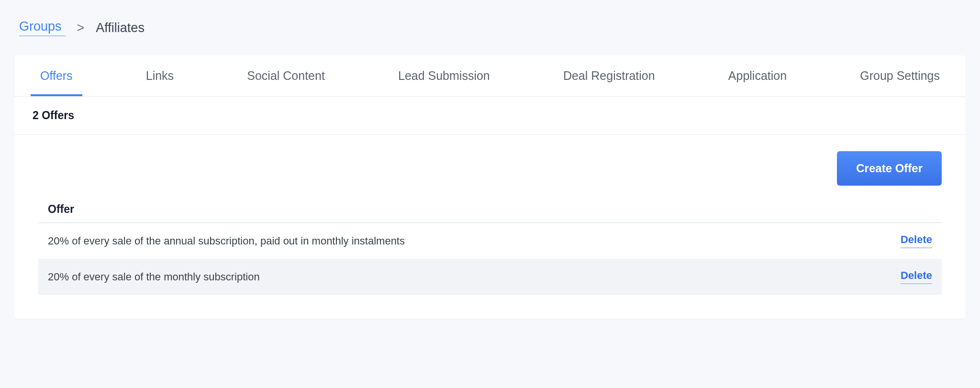 Image resolution: width=980 pixels, height=388 pixels. I want to click on create-offer-button: Create Offer, so click(889, 168).